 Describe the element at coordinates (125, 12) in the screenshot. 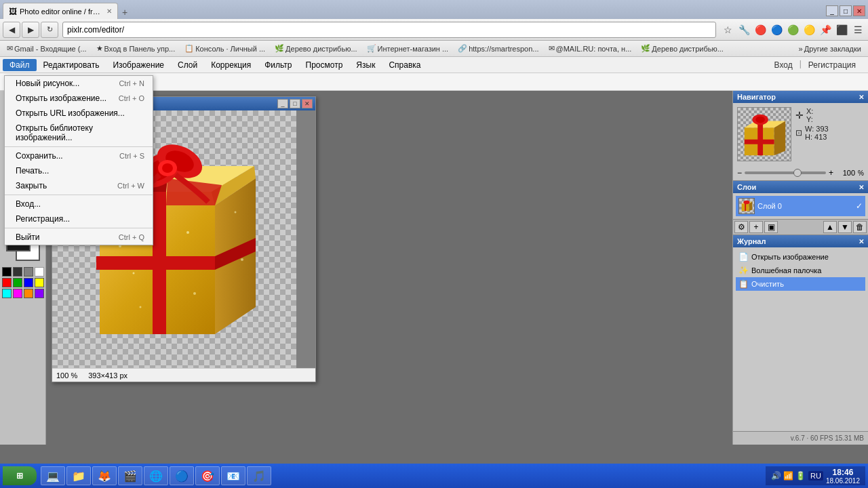

I see `new-tab-button: +` at that location.